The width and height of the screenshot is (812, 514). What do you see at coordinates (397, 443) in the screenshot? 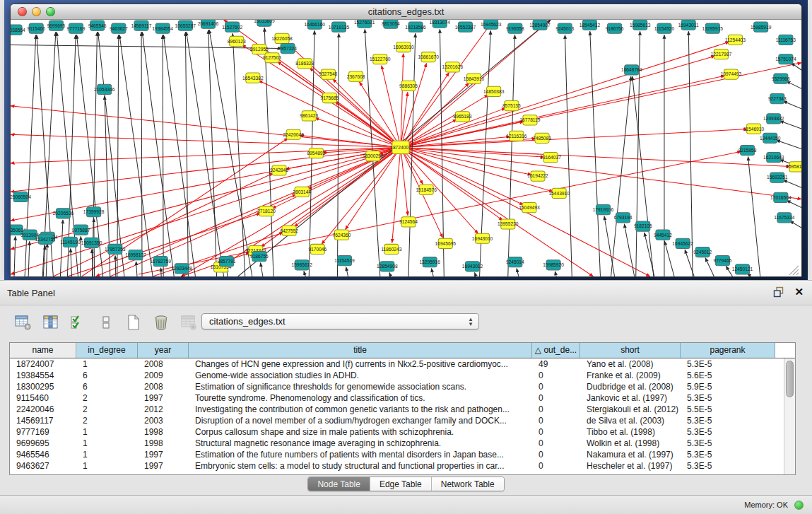
I see `table-row: 969969511998Structural magnetic resonanc…` at bounding box center [397, 443].